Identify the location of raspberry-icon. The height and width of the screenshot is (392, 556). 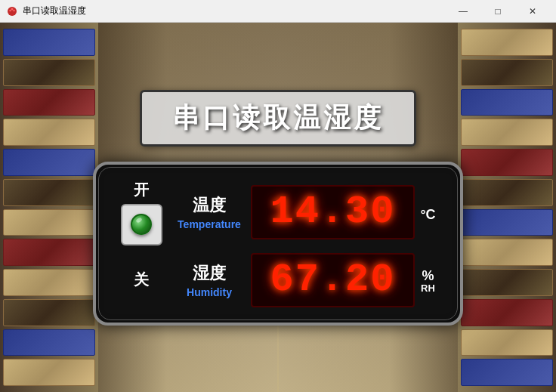
(12, 11).